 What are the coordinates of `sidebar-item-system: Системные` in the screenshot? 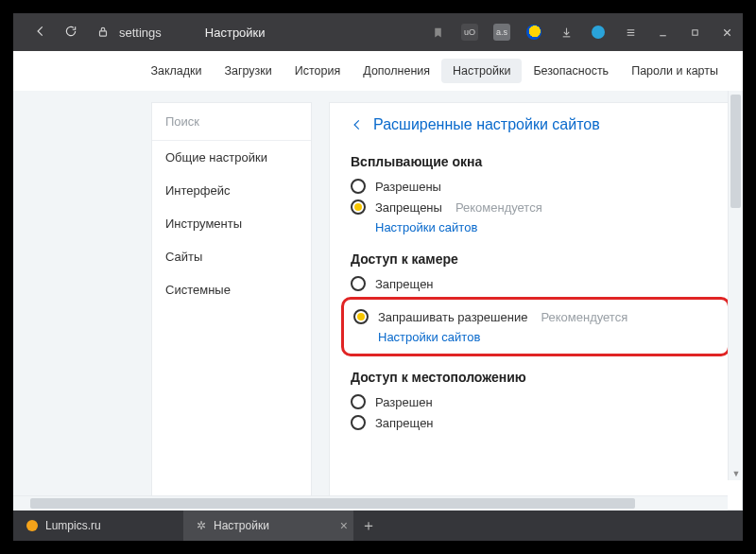 It's located at (232, 289).